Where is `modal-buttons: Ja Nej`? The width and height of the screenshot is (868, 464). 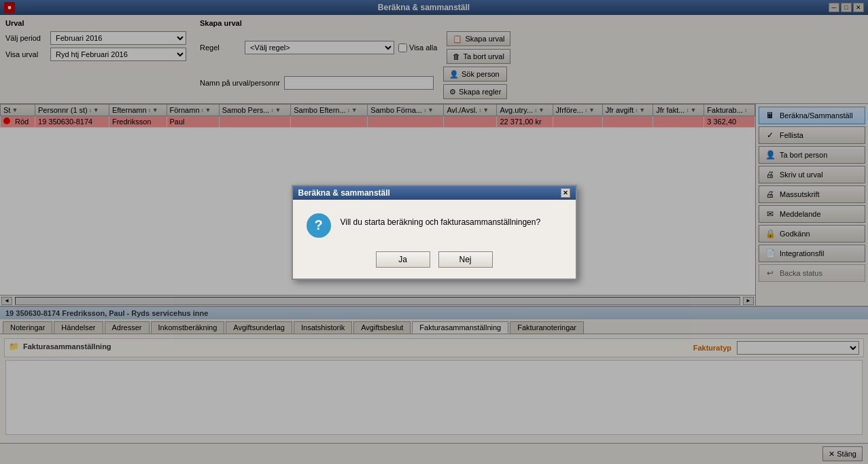 modal-buttons: Ja Nej is located at coordinates (434, 262).